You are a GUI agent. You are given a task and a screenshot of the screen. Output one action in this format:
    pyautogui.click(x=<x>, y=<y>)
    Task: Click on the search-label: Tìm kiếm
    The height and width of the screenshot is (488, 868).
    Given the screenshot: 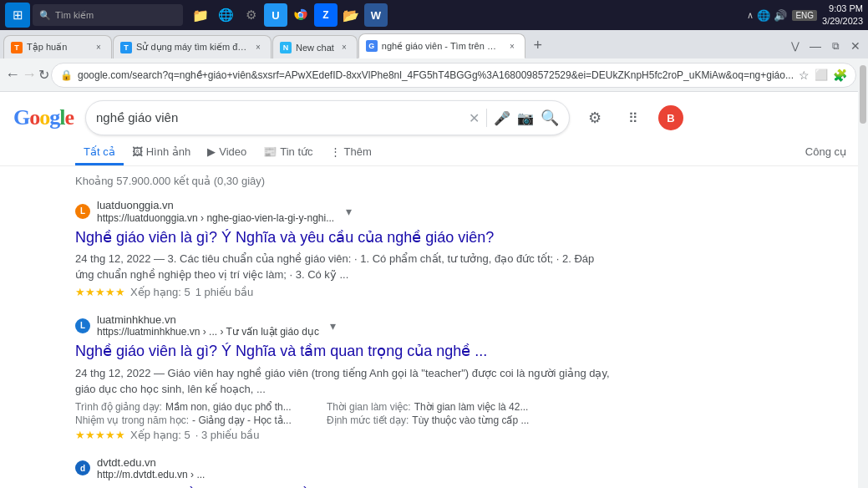 What is the action you would take?
    pyautogui.click(x=74, y=15)
    